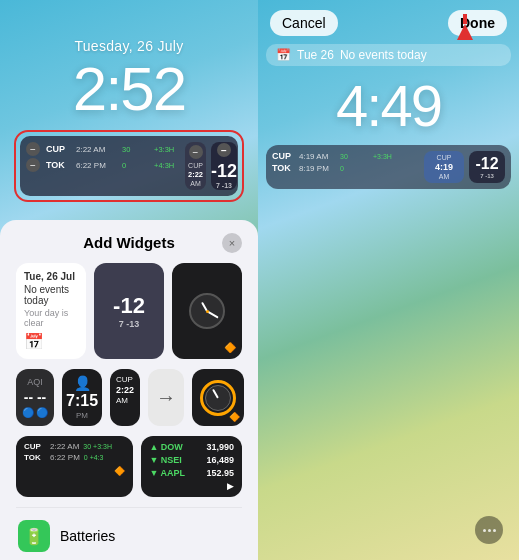  What do you see at coordinates (82, 398) in the screenshot?
I see `time-widget: 👤 7:15 PM` at bounding box center [82, 398].